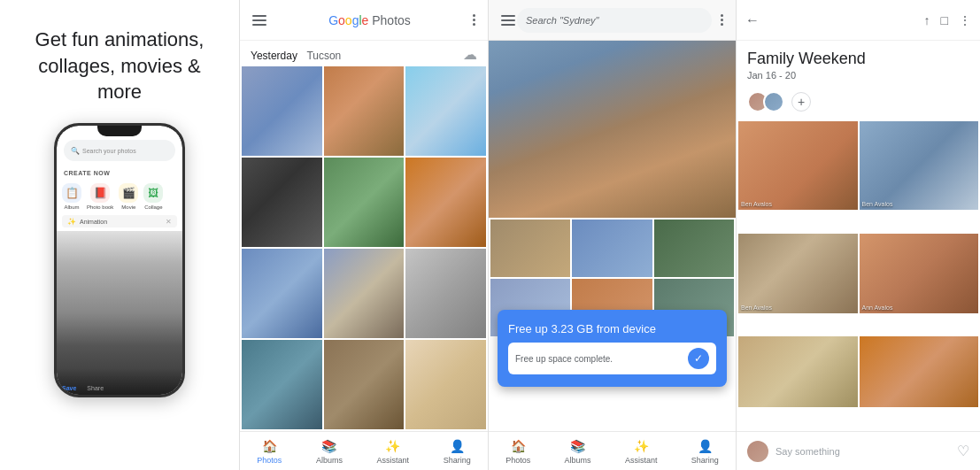  What do you see at coordinates (613, 129) in the screenshot?
I see `panel3-main-photo` at bounding box center [613, 129].